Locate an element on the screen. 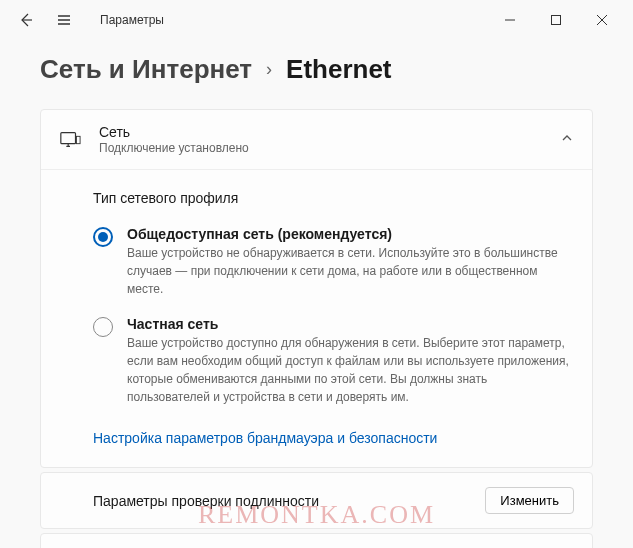 This screenshot has width=633, height=548. radio-option-public: Общедоступная сеть (рекомендуется) Ваше … is located at coordinates (332, 262).